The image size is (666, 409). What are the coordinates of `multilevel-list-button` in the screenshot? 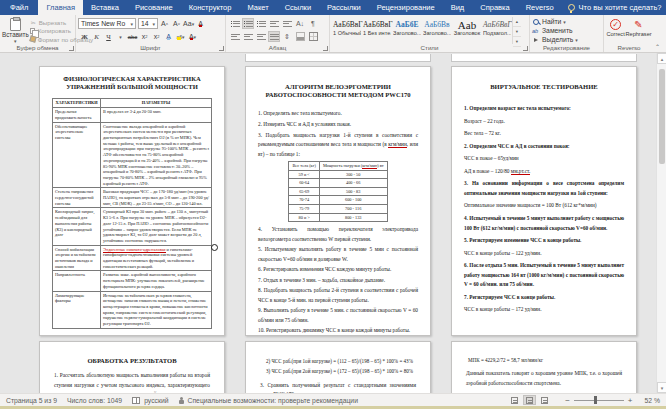 It's located at (261, 24).